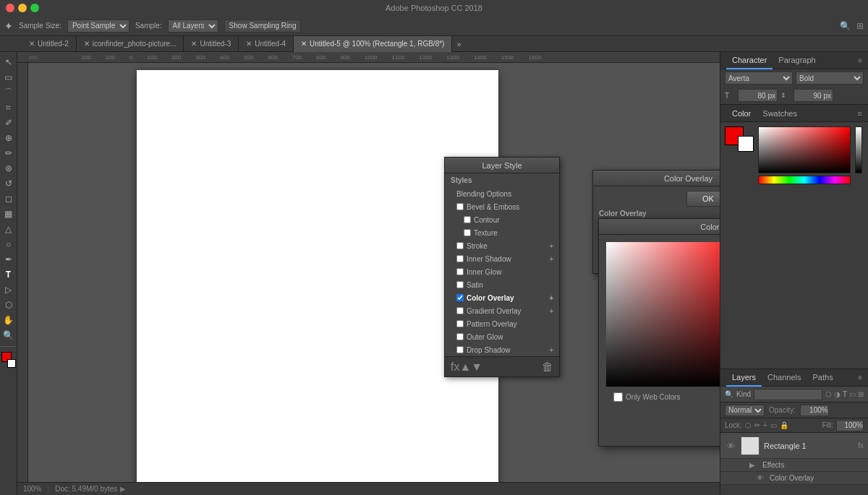 Image resolution: width=868 pixels, height=495 pixels. What do you see at coordinates (765, 425) in the screenshot?
I see `lock-position-icon: +` at bounding box center [765, 425].